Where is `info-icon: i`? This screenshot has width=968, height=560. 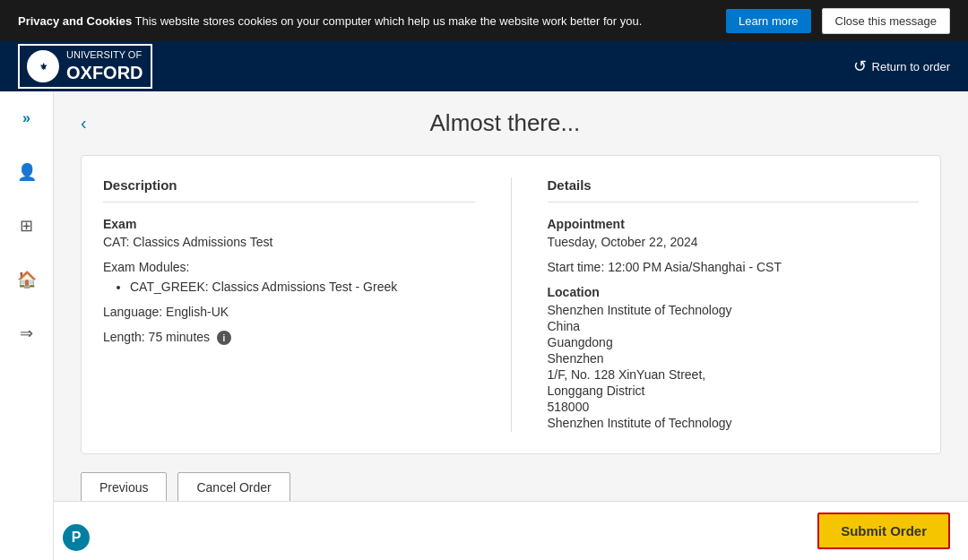 info-icon: i is located at coordinates (224, 338).